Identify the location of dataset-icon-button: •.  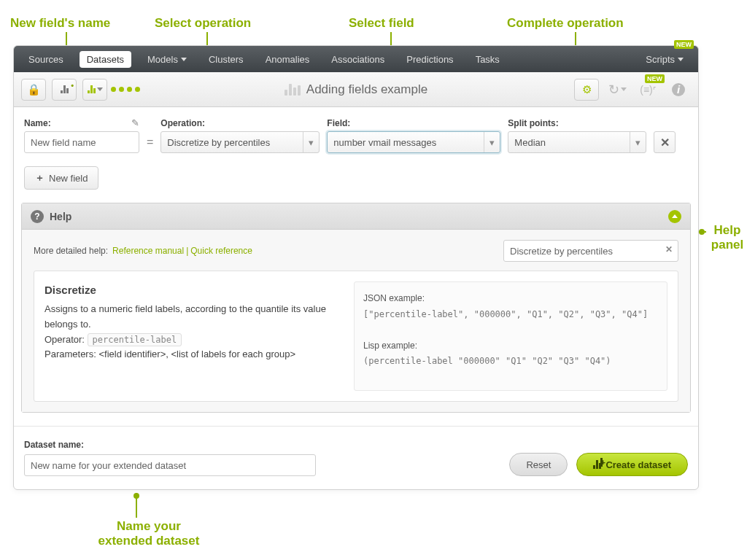
(64, 90).